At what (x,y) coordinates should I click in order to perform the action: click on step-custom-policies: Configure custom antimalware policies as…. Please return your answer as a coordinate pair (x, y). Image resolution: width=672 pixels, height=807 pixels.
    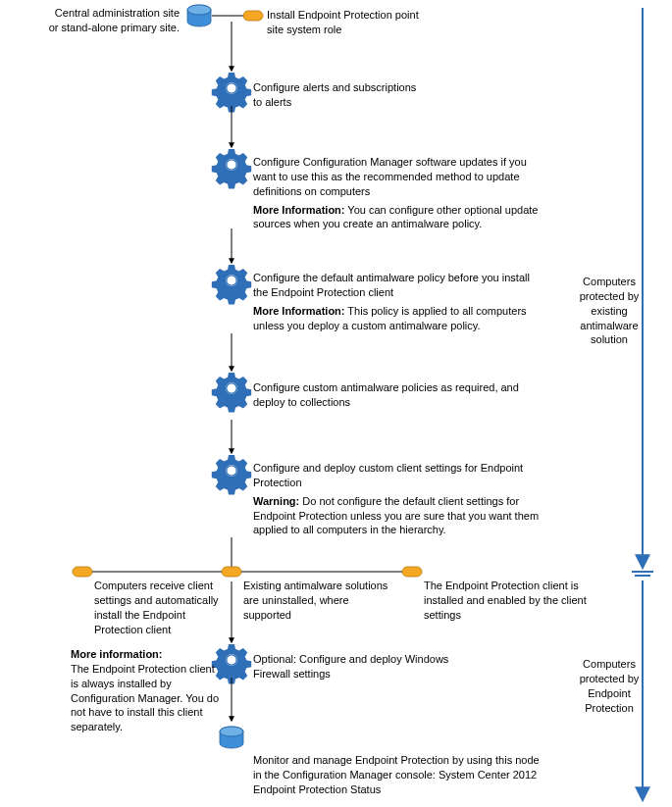
    Looking at the image, I should click on (395, 395).